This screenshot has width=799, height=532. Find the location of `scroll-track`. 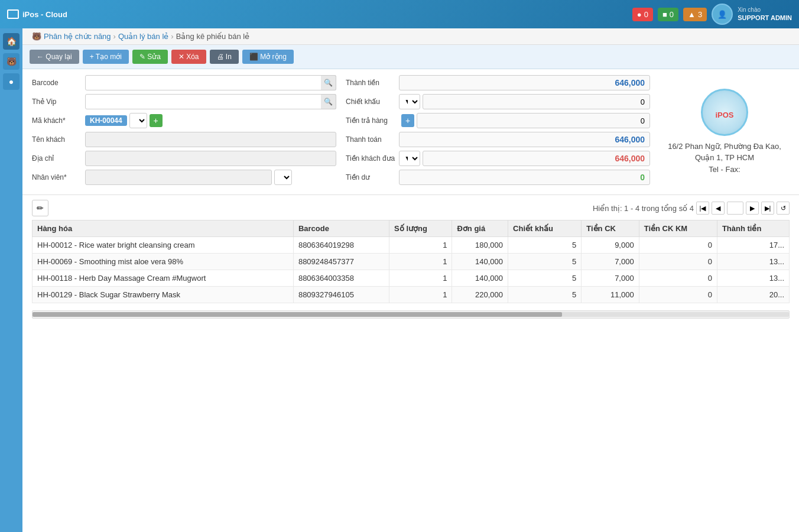

scroll-track is located at coordinates (411, 314).